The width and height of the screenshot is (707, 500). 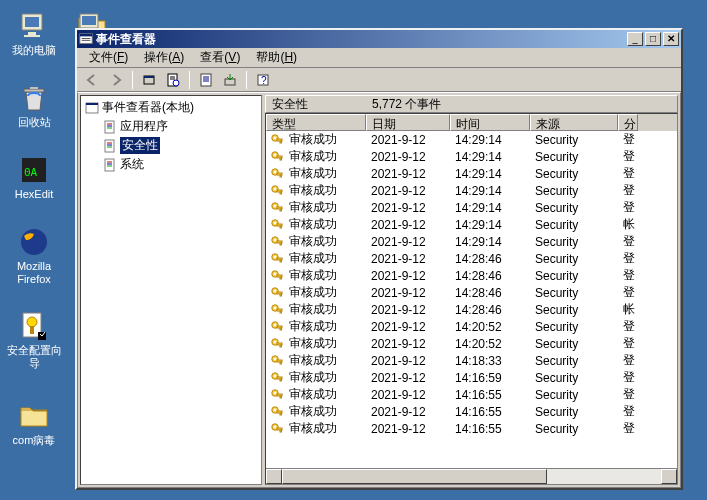 I want to click on table-row: 审核成功2021-9-1214:18:33Security登, so click(x=472, y=360).